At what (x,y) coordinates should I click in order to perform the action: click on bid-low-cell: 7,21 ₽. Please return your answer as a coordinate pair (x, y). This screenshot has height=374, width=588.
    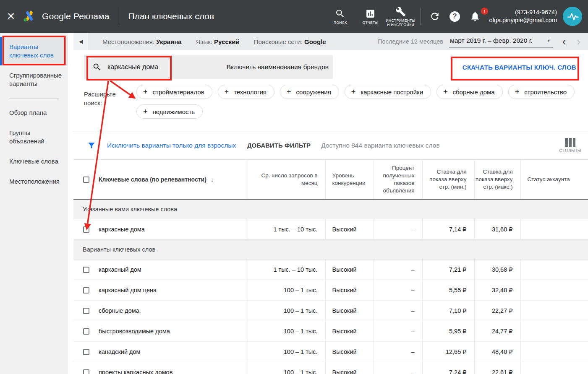
    Looking at the image, I should click on (448, 270).